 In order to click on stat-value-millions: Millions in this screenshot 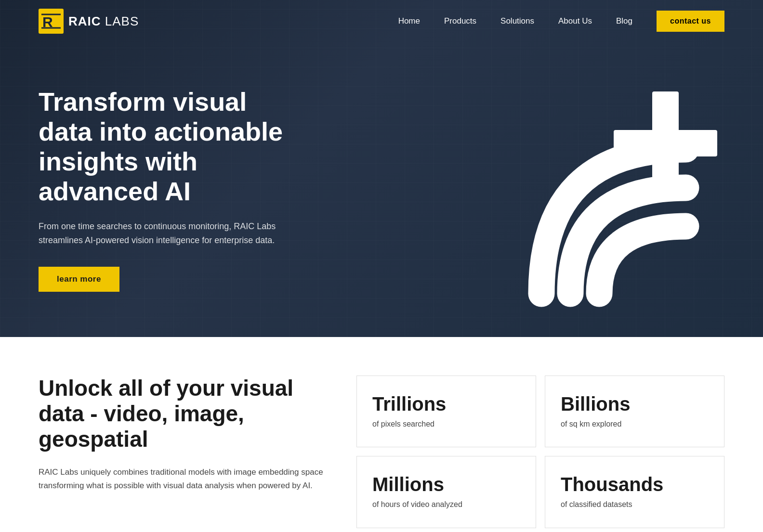, I will do `click(446, 484)`.